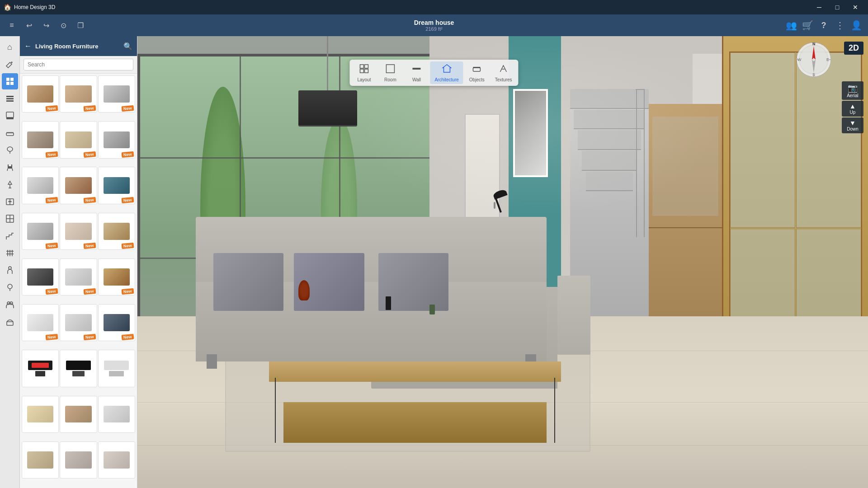  I want to click on catalog-panel: ← Living Room Furniture 🔍 New New, so click(79, 262).